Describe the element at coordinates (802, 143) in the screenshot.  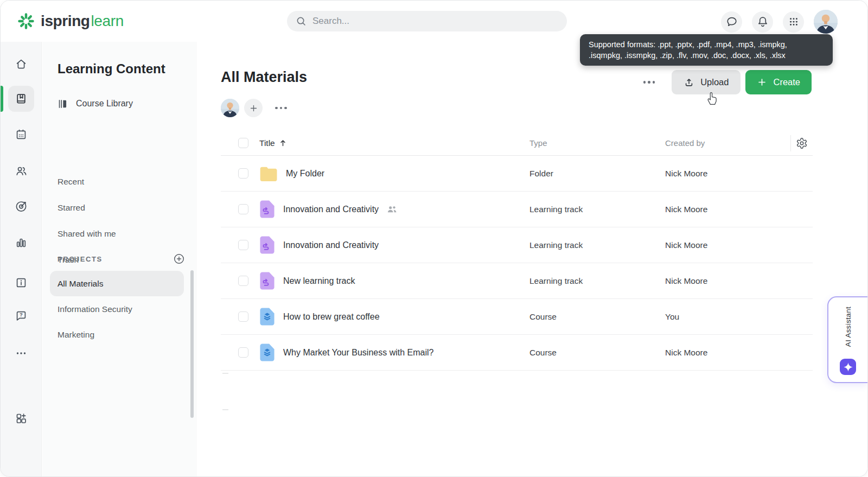
I see `gear-icon` at that location.